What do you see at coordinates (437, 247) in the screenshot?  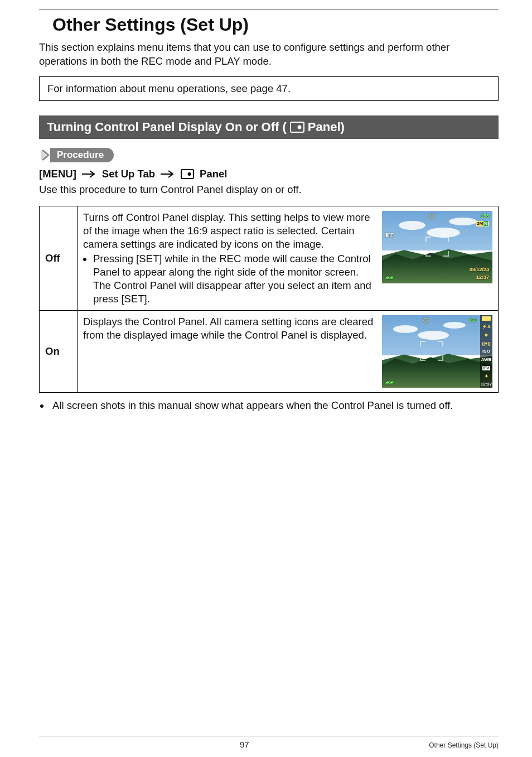 I see `preview-off-thumbnail: ◯ 156 2MN ▮▯▯ 08/12/24 12:37 ▰▰` at bounding box center [437, 247].